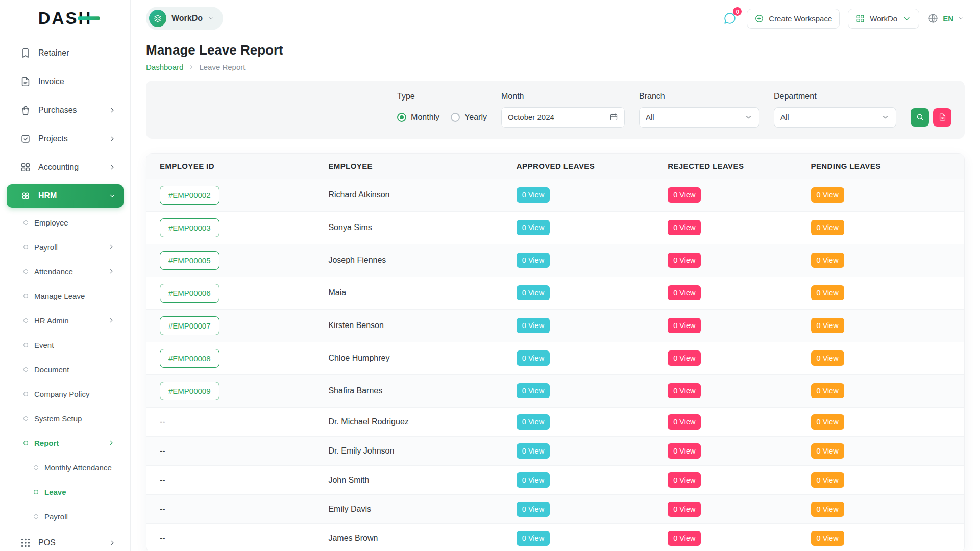 The width and height of the screenshot is (980, 551). Describe the element at coordinates (65, 110) in the screenshot. I see `sidebar-item-purchases: Purchases` at that location.